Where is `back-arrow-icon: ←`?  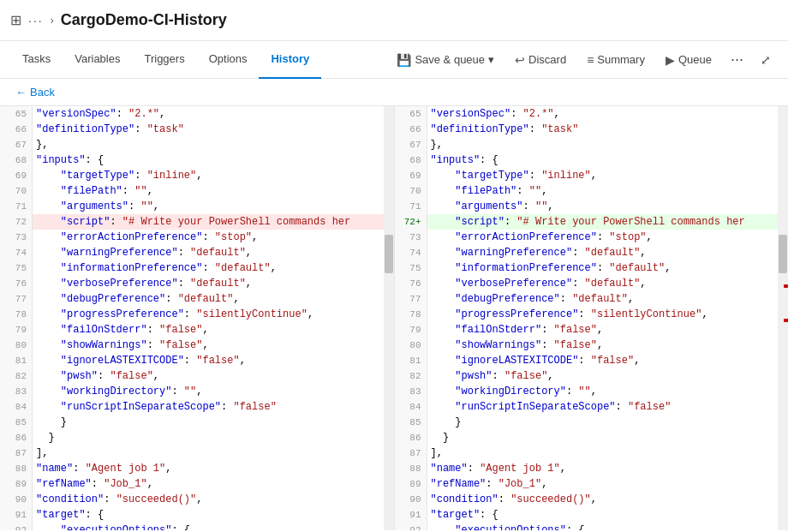 back-arrow-icon: ← is located at coordinates (21, 93).